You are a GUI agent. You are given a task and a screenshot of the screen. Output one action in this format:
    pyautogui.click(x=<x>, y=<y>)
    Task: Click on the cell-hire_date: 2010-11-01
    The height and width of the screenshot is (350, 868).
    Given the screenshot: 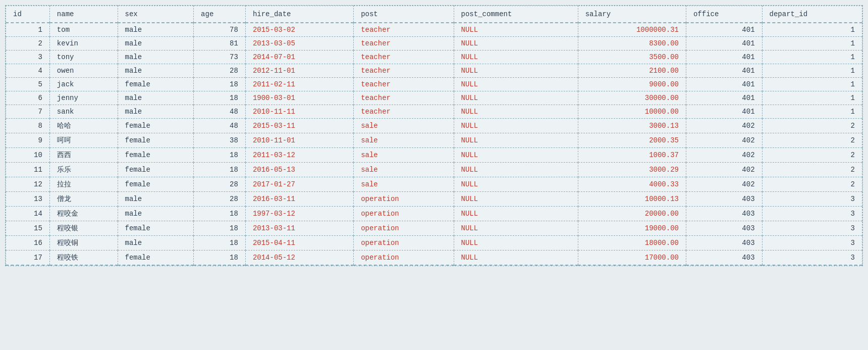 What is the action you would take?
    pyautogui.click(x=299, y=140)
    